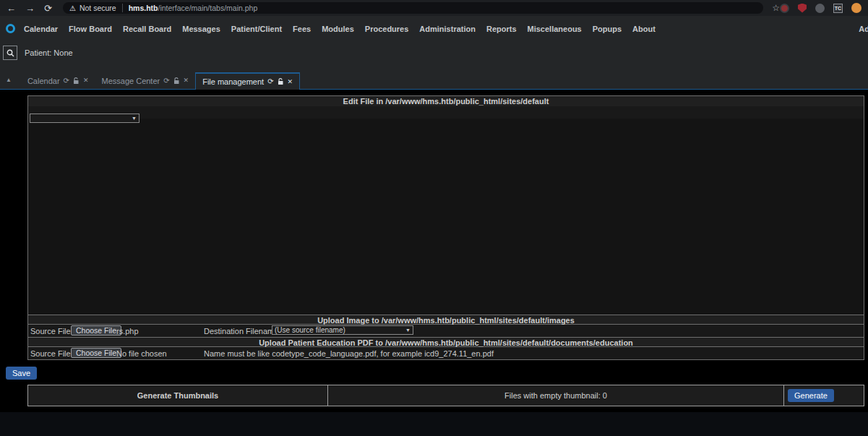 The image size is (868, 436). Describe the element at coordinates (838, 9) in the screenshot. I see `extension-tc-icon: TC` at that location.